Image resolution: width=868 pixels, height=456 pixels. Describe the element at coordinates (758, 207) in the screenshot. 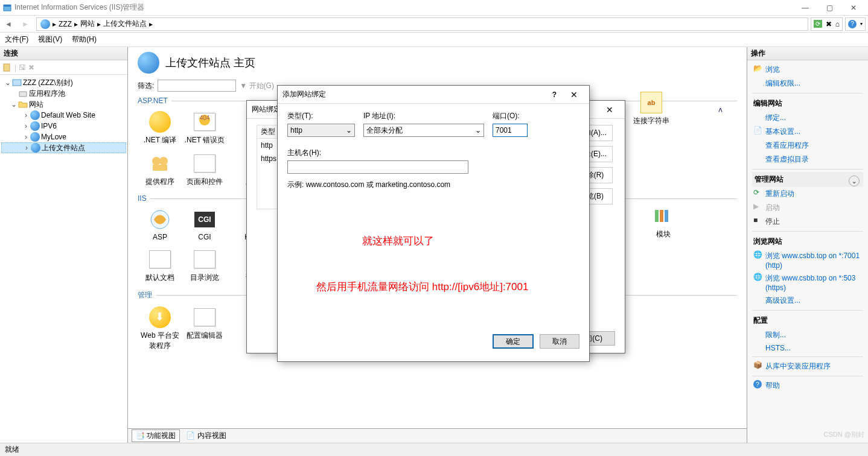

I see `play-icon: ▶` at that location.